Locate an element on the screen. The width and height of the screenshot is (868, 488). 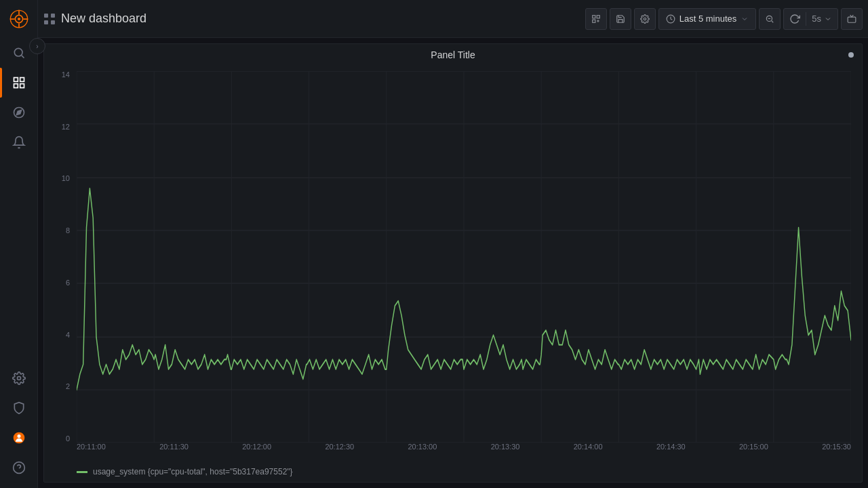
x-label-6: 20:14:00 is located at coordinates (589, 447).